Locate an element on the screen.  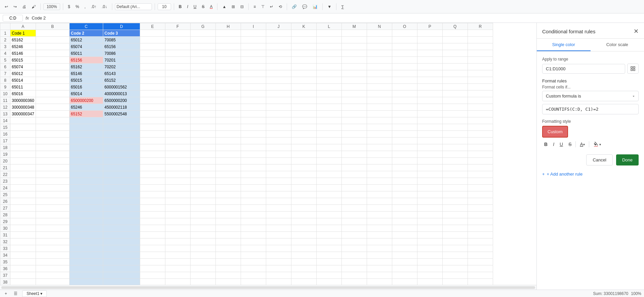
row-header: 16 is located at coordinates (5, 134).